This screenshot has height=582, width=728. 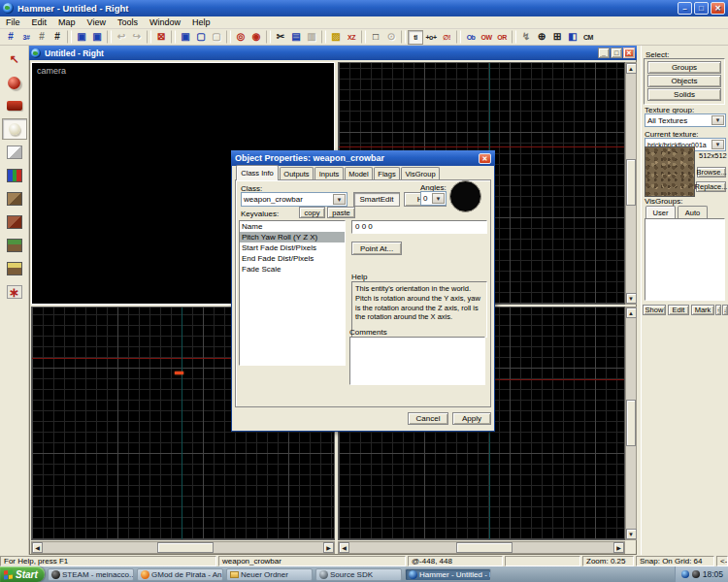 What do you see at coordinates (312, 37) in the screenshot?
I see `paste-icon: ▥` at bounding box center [312, 37].